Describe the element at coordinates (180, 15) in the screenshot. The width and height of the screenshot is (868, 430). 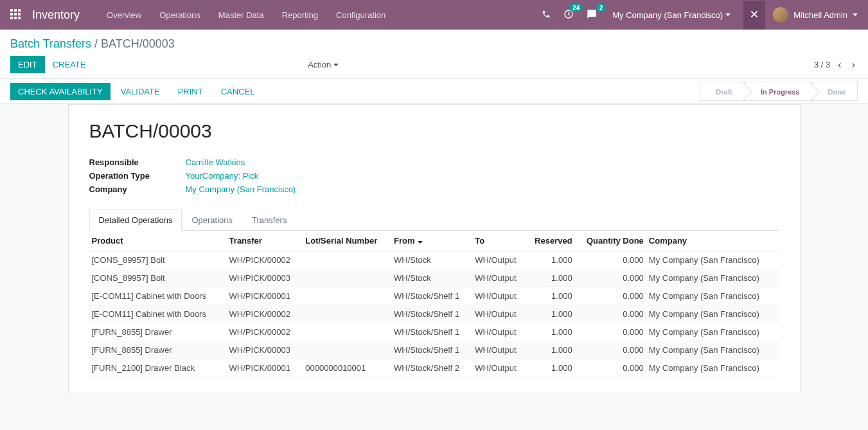
I see `menu-operations: Operations` at that location.